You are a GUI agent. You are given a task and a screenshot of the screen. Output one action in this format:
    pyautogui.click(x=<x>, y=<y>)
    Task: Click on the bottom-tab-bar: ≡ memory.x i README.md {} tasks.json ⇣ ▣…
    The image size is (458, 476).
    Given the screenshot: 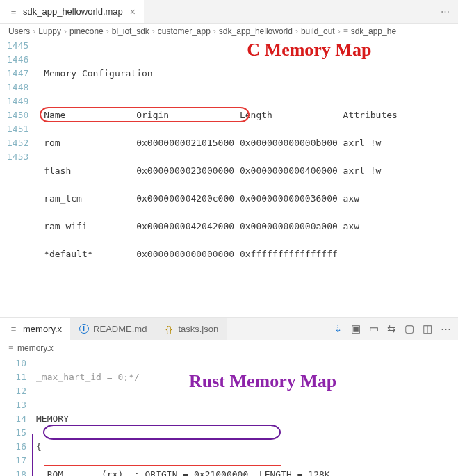 What is the action you would take?
    pyautogui.click(x=229, y=329)
    